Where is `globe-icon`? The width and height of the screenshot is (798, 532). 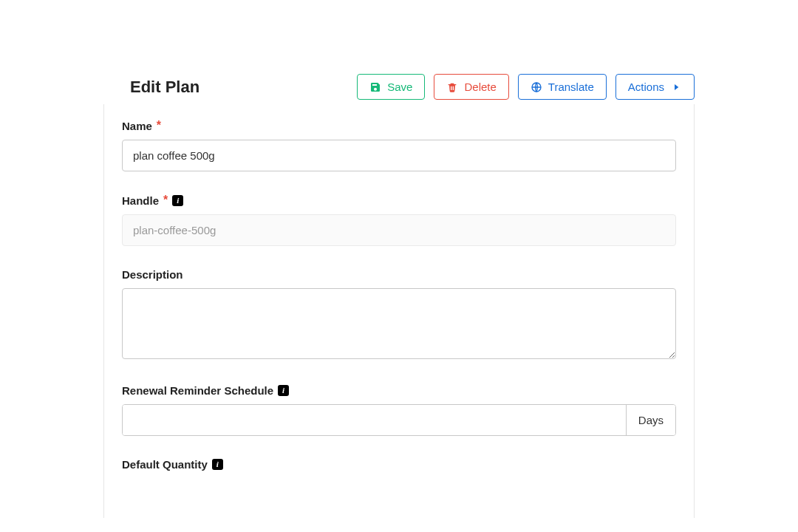 globe-icon is located at coordinates (536, 87).